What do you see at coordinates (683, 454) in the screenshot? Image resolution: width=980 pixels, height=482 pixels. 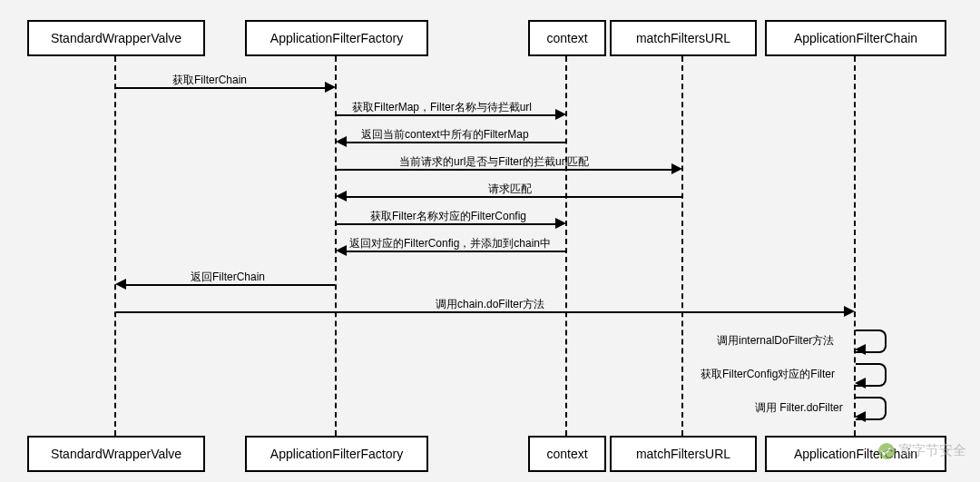 I see `actor-bot-4: matchFiltersURL` at bounding box center [683, 454].